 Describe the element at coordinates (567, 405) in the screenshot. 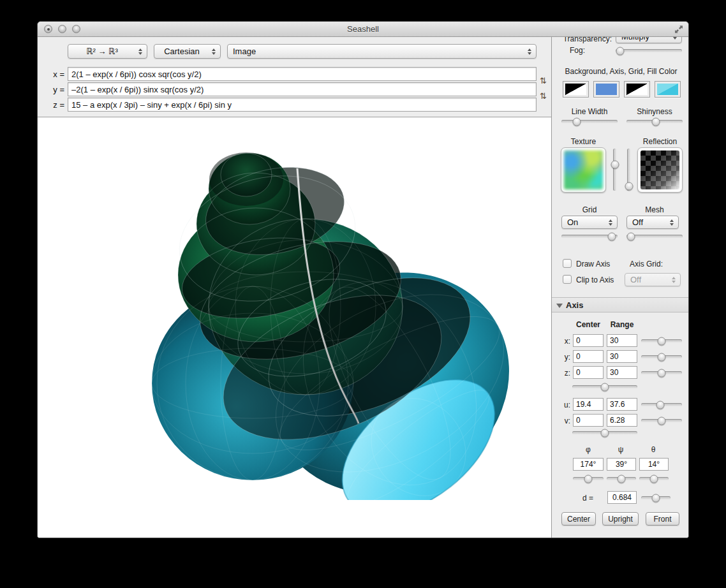

I see `u-axis-label: u:` at that location.